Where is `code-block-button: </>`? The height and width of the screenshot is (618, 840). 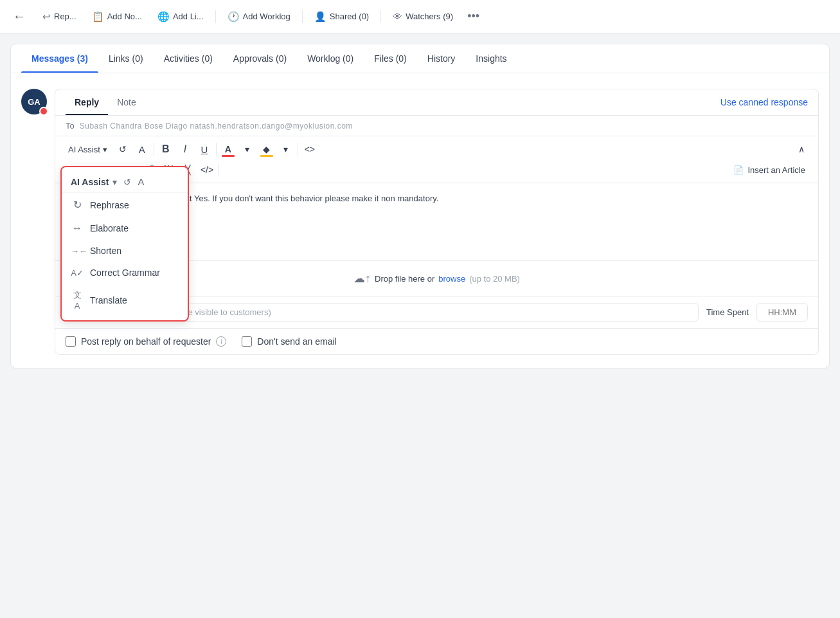 code-block-button: </> is located at coordinates (207, 170).